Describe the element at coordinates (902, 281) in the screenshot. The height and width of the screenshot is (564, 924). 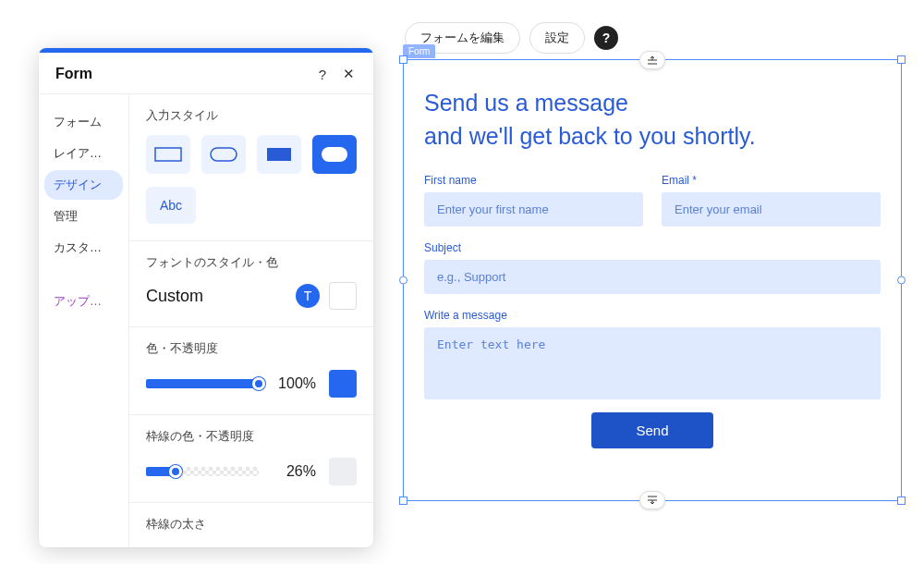
I see `resize-handle-r` at that location.